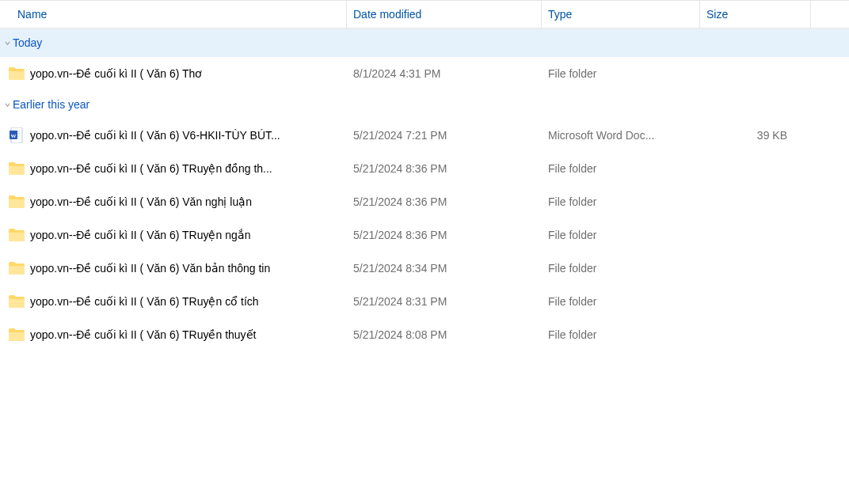 This screenshot has width=849, height=504. I want to click on column-header-date: Date modified, so click(444, 14).